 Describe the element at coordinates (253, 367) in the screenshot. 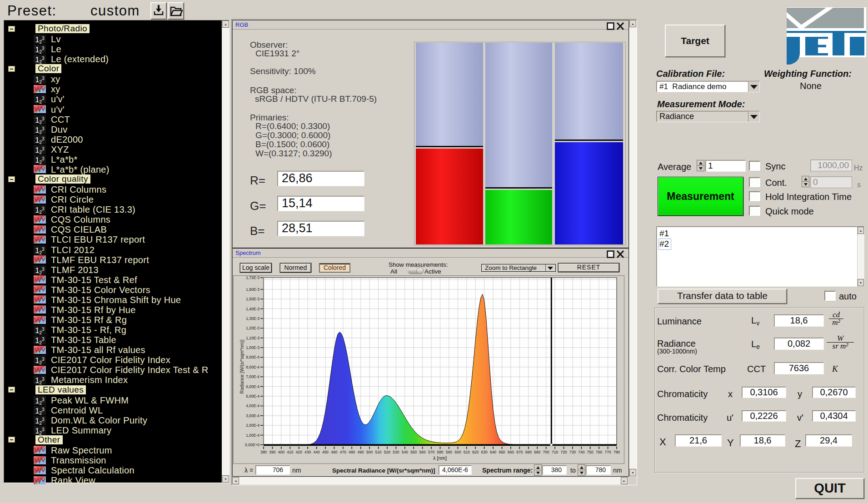

I see `svg-text: 8,00E-4` at that location.